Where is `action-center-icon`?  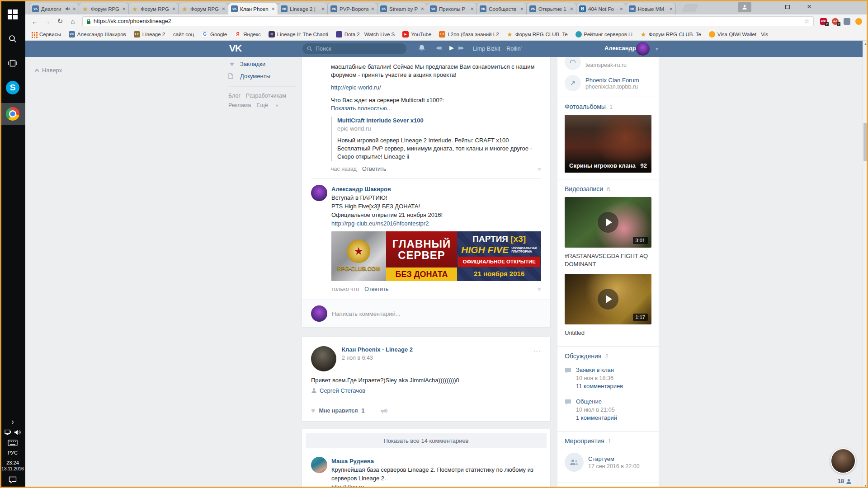
action-center-icon is located at coordinates (13, 480).